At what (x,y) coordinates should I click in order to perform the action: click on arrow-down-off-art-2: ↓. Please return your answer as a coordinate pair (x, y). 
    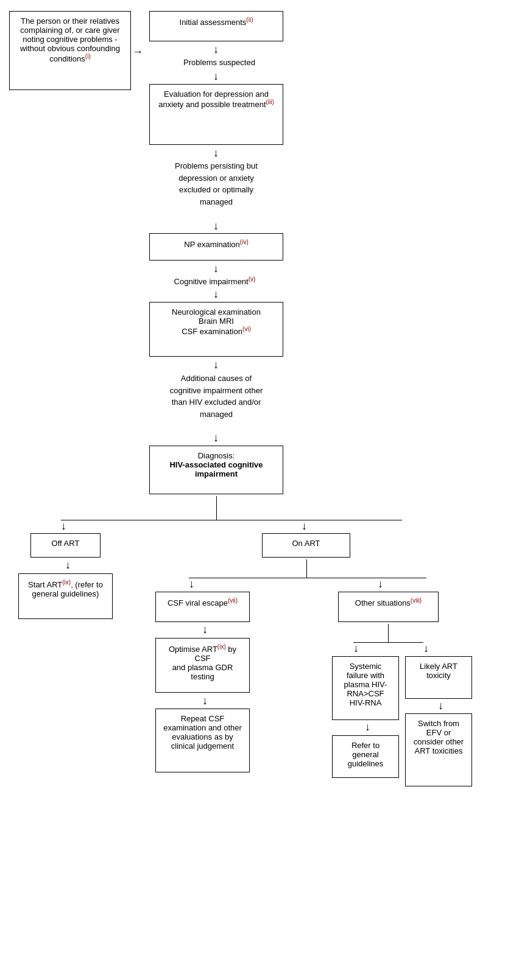
    Looking at the image, I should click on (68, 565).